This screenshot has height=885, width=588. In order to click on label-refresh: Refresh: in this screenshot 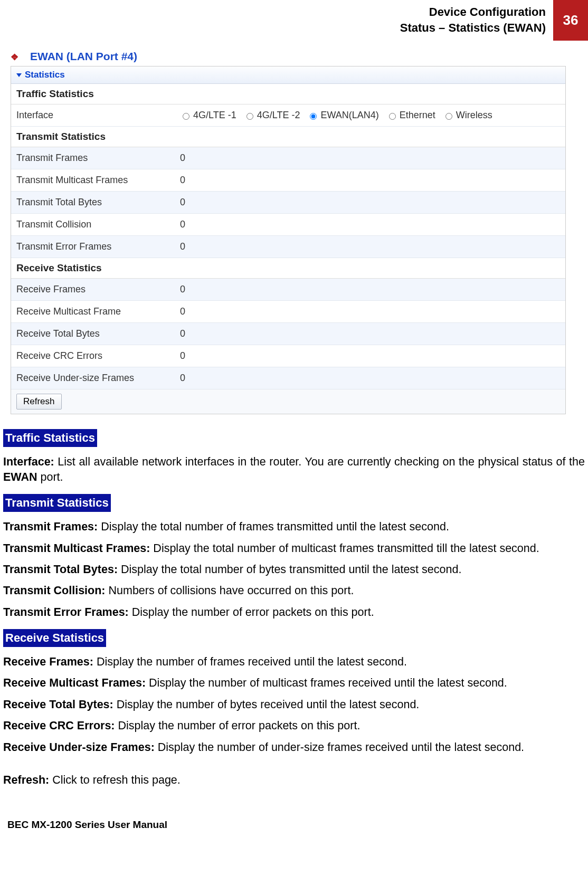, I will do `click(26, 780)`.